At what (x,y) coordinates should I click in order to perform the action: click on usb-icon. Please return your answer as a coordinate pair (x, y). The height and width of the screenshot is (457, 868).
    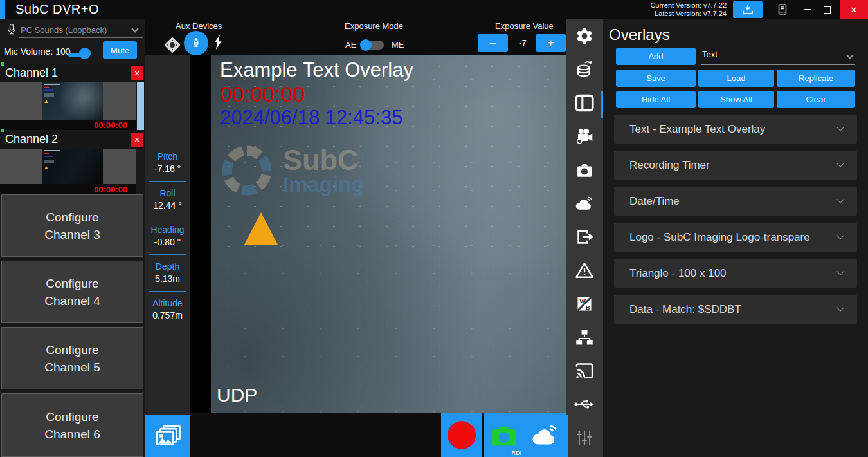
    Looking at the image, I should click on (584, 404).